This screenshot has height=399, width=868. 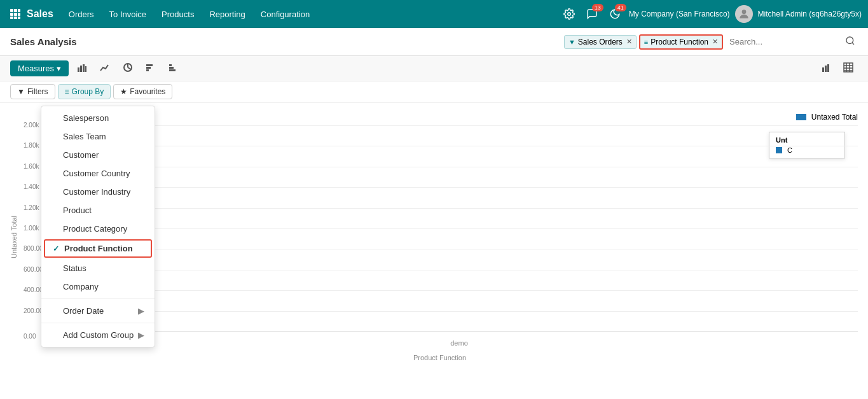 What do you see at coordinates (679, 42) in the screenshot?
I see `search-tag-product-function-label: Product Function` at bounding box center [679, 42].